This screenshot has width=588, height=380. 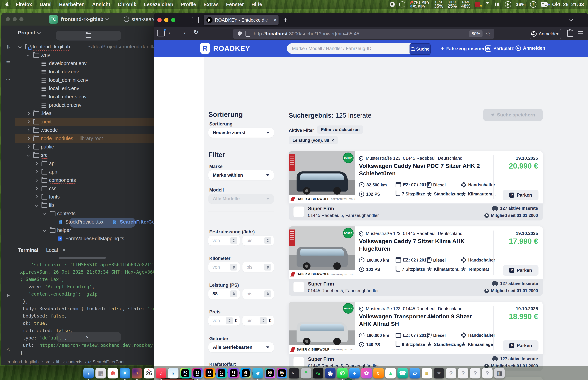 I want to click on breadcrumb-SearchFilterCont: SearchFilterCont, so click(x=108, y=362).